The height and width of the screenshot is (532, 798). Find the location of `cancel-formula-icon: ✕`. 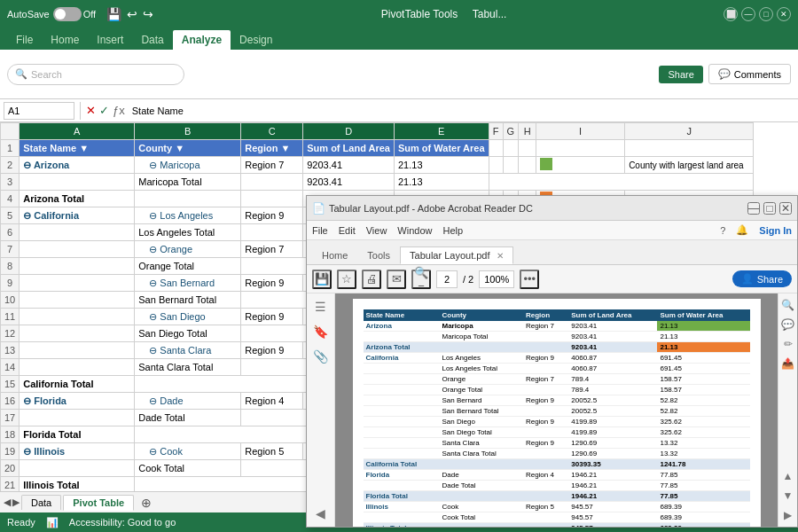

cancel-formula-icon: ✕ is located at coordinates (90, 110).